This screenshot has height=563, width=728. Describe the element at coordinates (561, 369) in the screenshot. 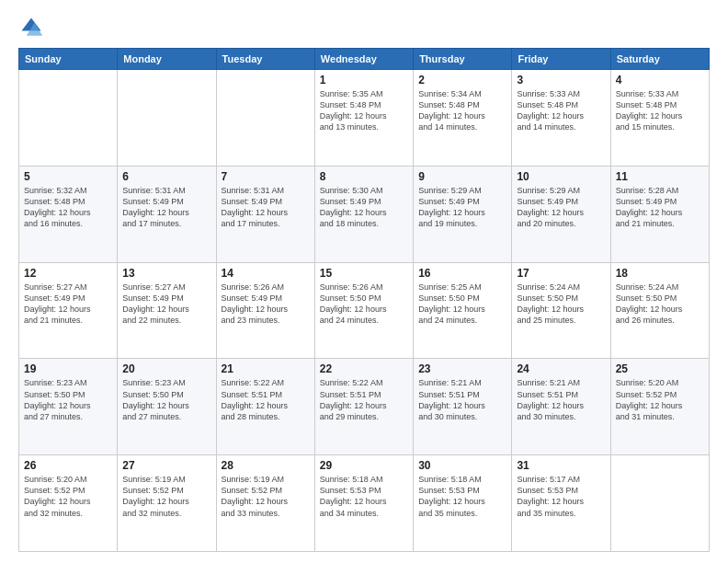

I see `day-number: 24` at that location.